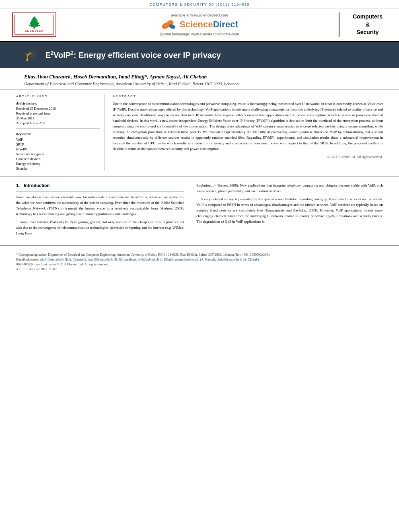  What do you see at coordinates (27, 260) in the screenshot?
I see `emails-label: E-mail addresses:` at bounding box center [27, 260].